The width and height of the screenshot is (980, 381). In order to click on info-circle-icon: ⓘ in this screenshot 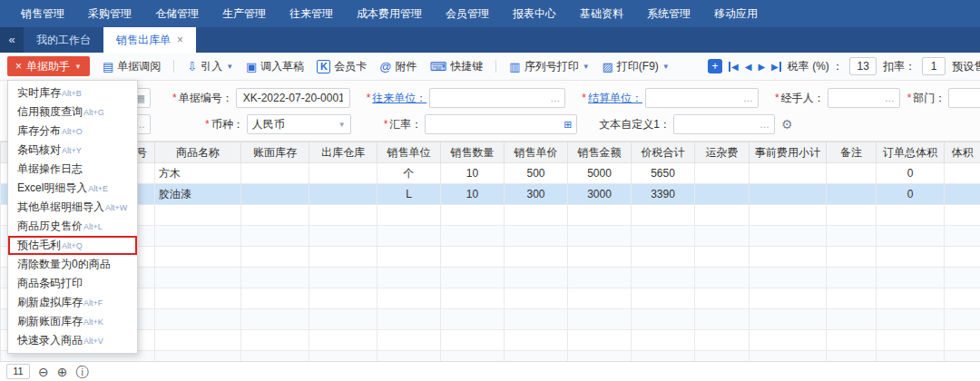, I will do `click(82, 372)`.